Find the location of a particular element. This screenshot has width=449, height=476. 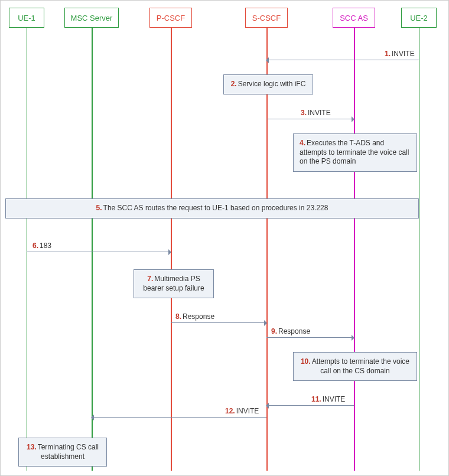

actor-ue1: UE-1 is located at coordinates (27, 18).